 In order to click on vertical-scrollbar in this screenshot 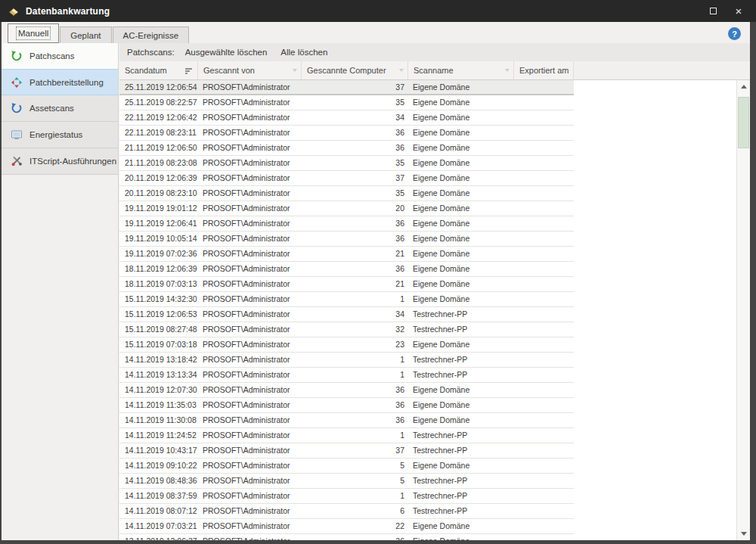, I will do `click(743, 310)`.